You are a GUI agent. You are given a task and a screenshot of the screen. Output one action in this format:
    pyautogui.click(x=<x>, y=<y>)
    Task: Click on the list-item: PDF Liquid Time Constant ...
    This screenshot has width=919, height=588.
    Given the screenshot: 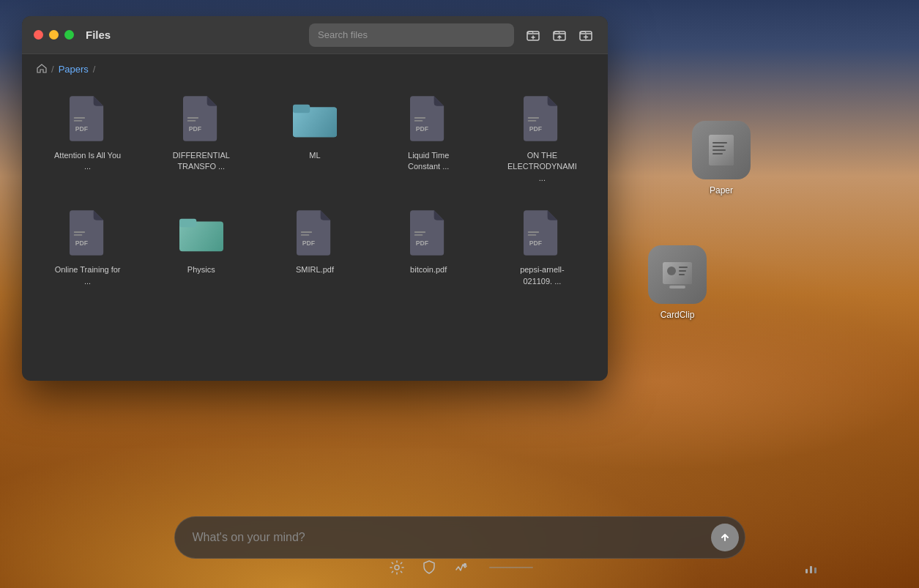 What is the action you would take?
    pyautogui.click(x=429, y=138)
    